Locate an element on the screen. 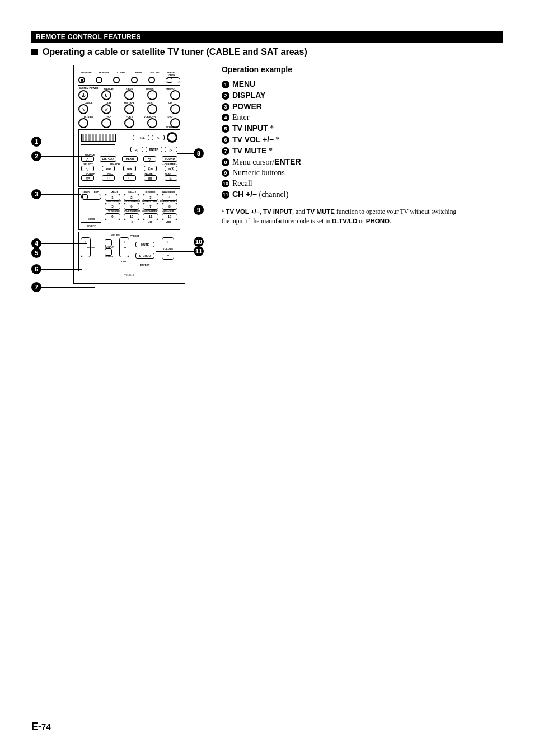 The width and height of the screenshot is (534, 756). system-power-button: ⏻ is located at coordinates (83, 95).